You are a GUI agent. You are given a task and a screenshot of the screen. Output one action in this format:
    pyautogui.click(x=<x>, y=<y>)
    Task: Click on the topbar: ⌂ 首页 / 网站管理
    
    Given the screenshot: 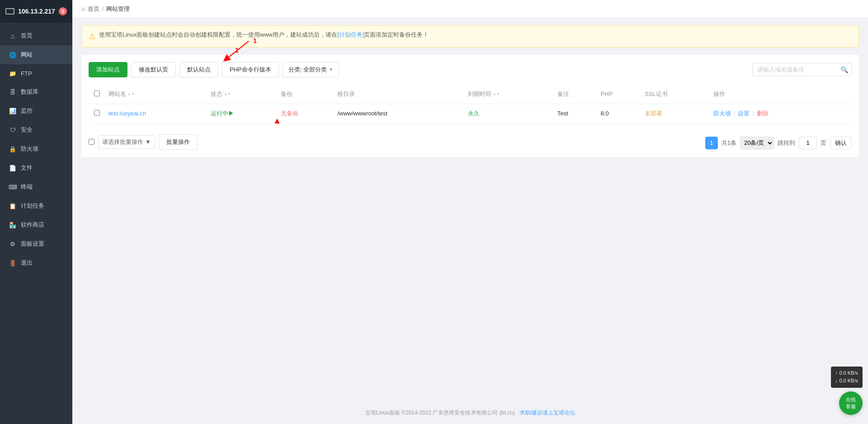 What is the action you would take?
    pyautogui.click(x=470, y=9)
    